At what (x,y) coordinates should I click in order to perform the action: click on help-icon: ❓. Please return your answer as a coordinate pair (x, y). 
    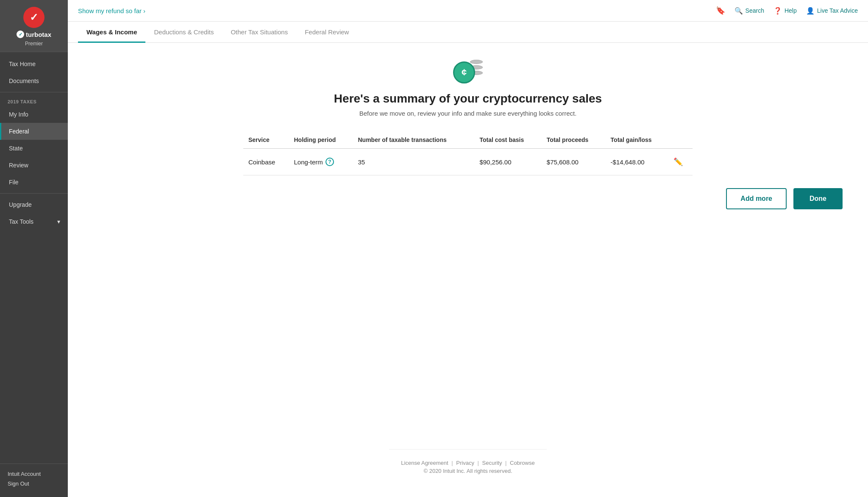
    Looking at the image, I should click on (778, 11).